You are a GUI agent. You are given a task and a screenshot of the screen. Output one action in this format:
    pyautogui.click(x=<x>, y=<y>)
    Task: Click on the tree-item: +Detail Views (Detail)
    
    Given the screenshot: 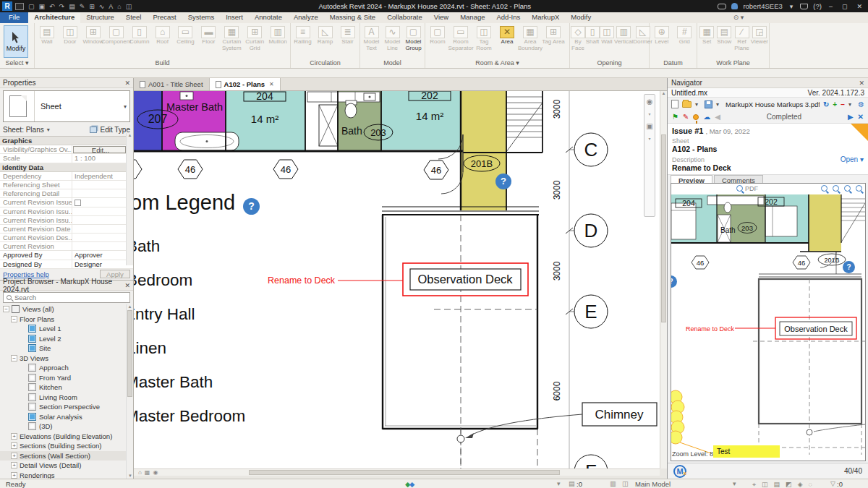 What is the action you would take?
    pyautogui.click(x=63, y=466)
    